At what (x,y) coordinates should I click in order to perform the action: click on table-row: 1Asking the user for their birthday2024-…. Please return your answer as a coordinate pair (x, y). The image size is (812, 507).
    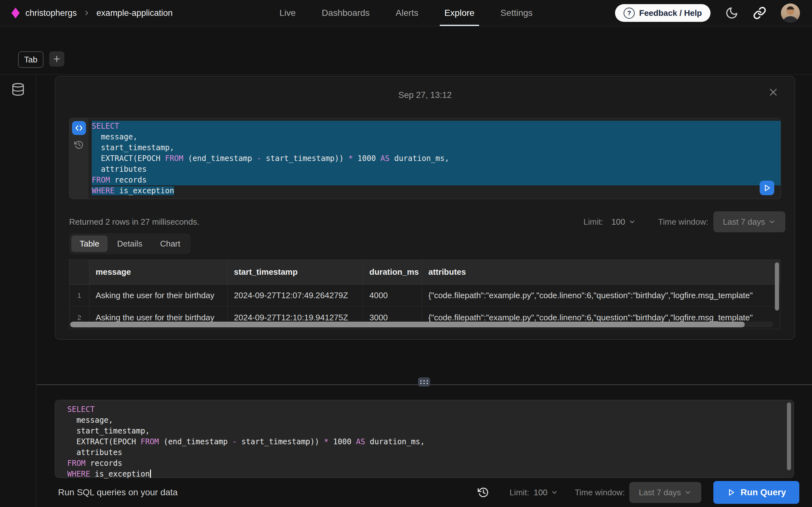
    Looking at the image, I should click on (425, 296).